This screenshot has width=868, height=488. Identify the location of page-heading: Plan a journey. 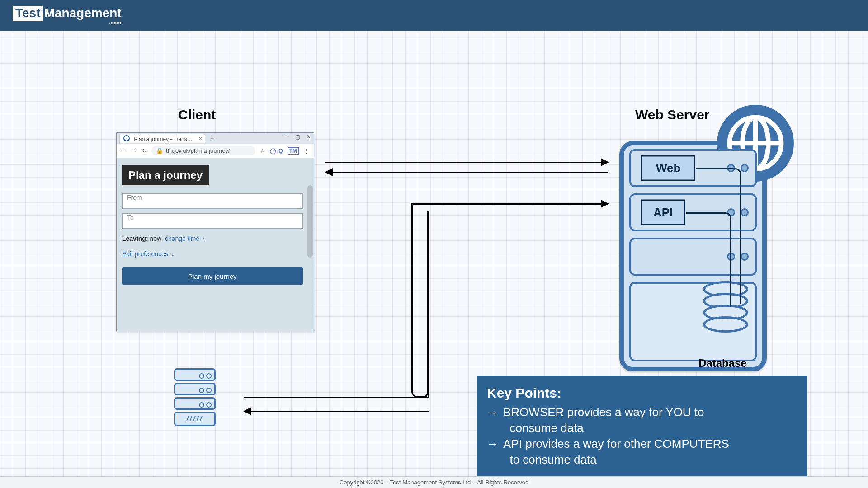
(165, 175).